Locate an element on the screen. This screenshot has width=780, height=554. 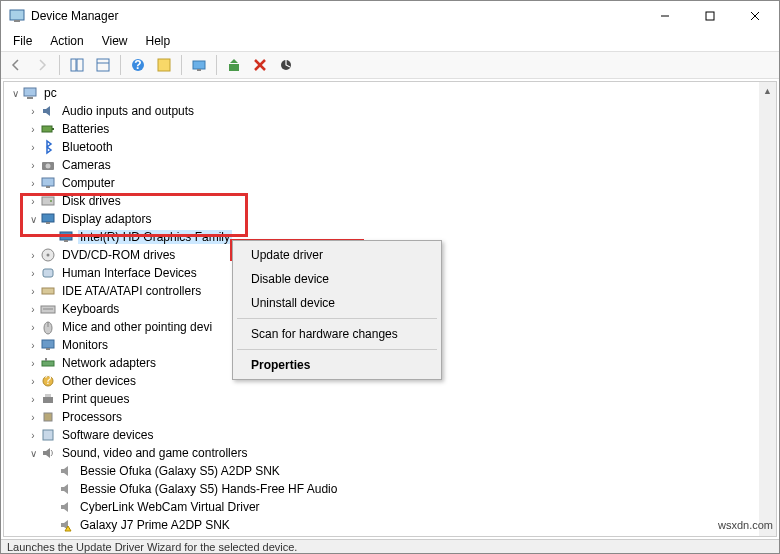
update-button is located at coordinates (234, 65).